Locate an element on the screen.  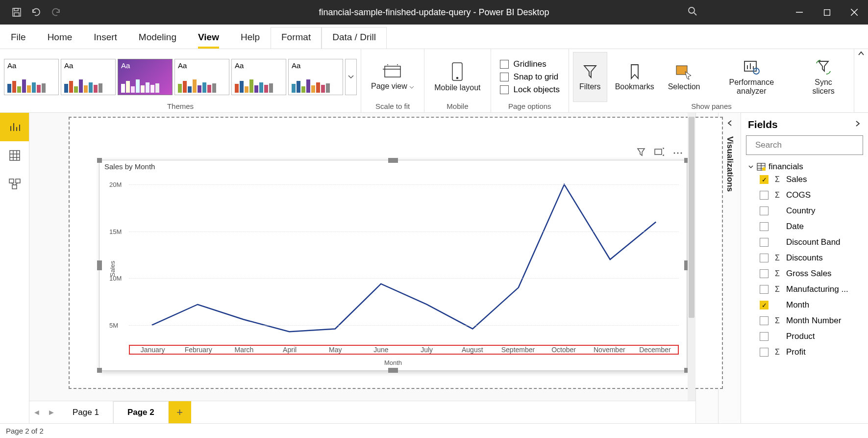
field-discounts: ΣDiscounts is located at coordinates (814, 258).